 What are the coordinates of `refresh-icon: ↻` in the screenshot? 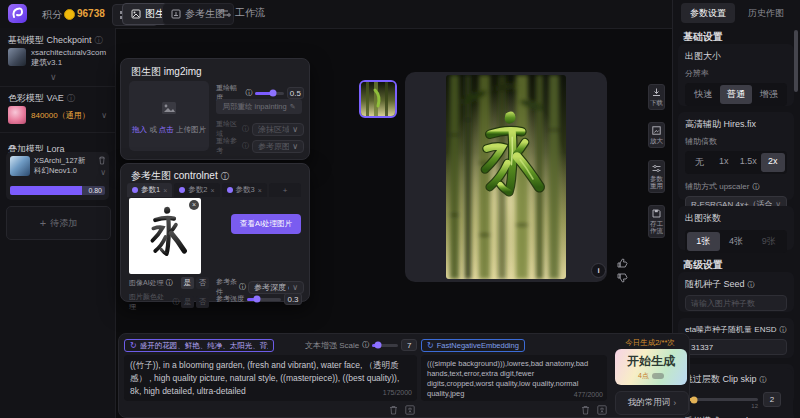 It's located at (134, 346).